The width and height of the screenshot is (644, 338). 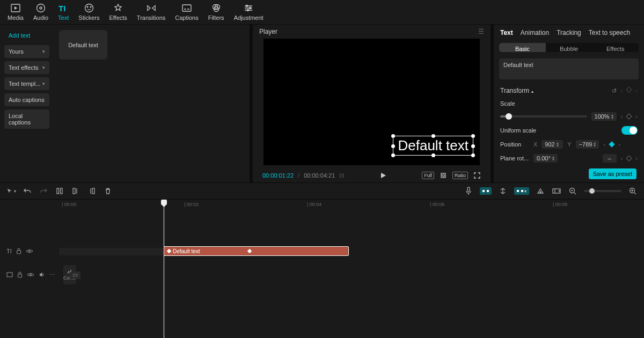 I want to click on plane-rotation-input: 0.00°▴▾, so click(x=545, y=158).